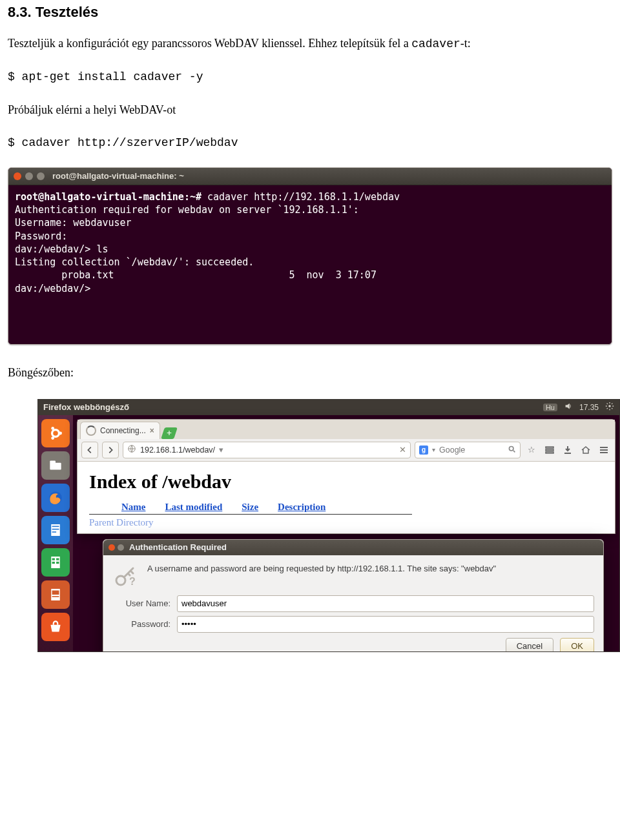  I want to click on intro-text-2: -t:, so click(466, 43).